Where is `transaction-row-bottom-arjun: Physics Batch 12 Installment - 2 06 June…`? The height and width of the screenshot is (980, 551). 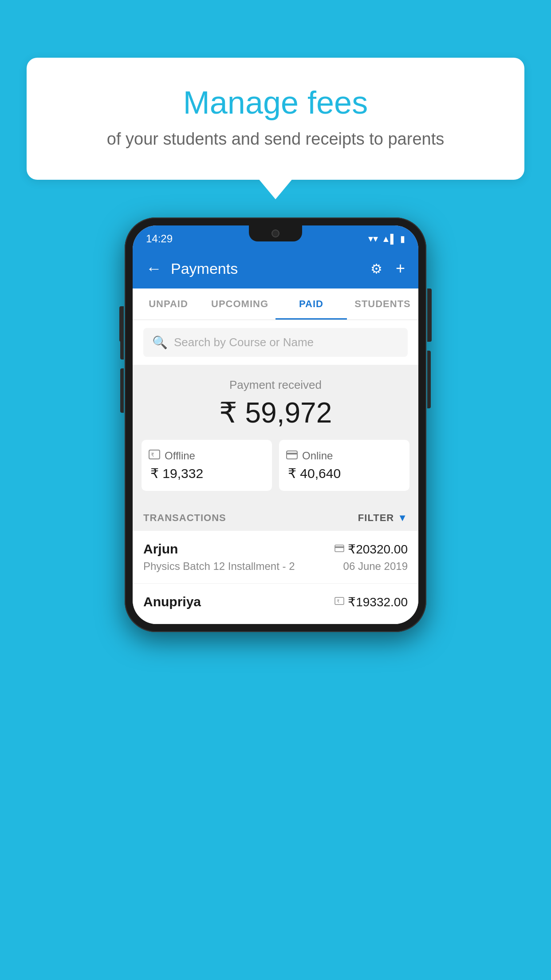
transaction-row-bottom-arjun: Physics Batch 12 Installment - 2 06 June… is located at coordinates (276, 566).